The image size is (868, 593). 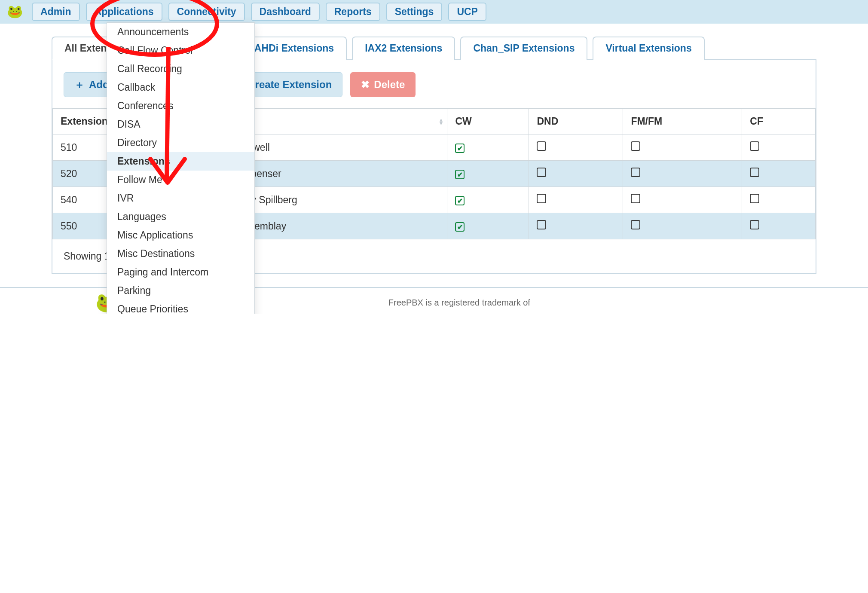 I want to click on dropdown-item-callback: Callback, so click(x=180, y=88).